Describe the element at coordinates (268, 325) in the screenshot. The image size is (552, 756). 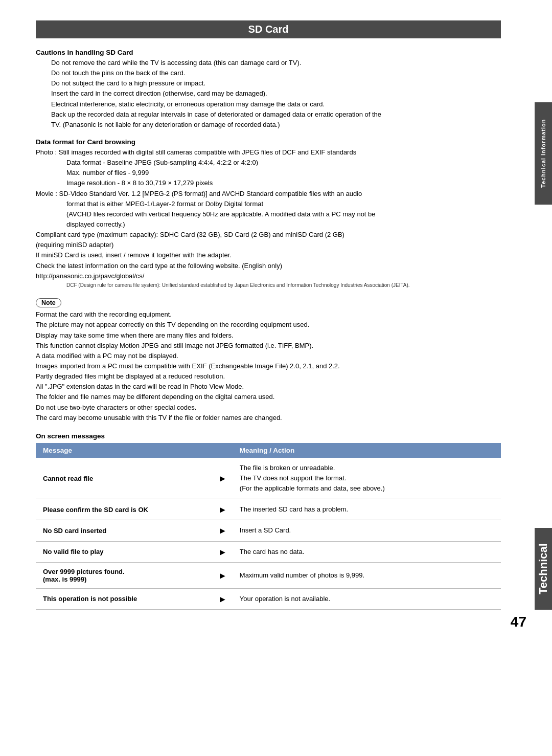
I see `note-line-2: The picture may not appear correctly on …` at that location.